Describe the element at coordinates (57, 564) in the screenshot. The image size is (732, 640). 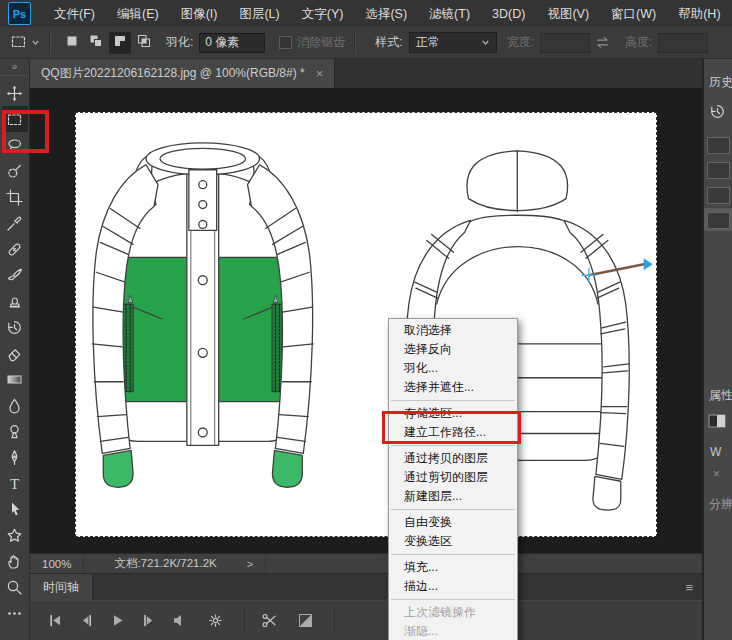
I see `zoom-level-field: 100%` at that location.